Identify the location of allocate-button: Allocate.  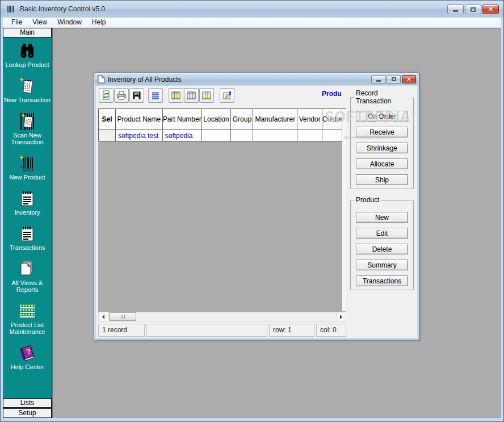
(382, 164).